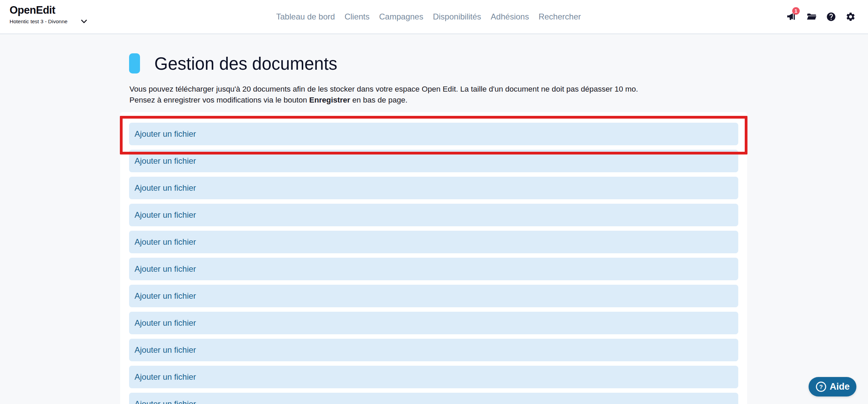  I want to click on nav-item-clients: Clients, so click(357, 17).